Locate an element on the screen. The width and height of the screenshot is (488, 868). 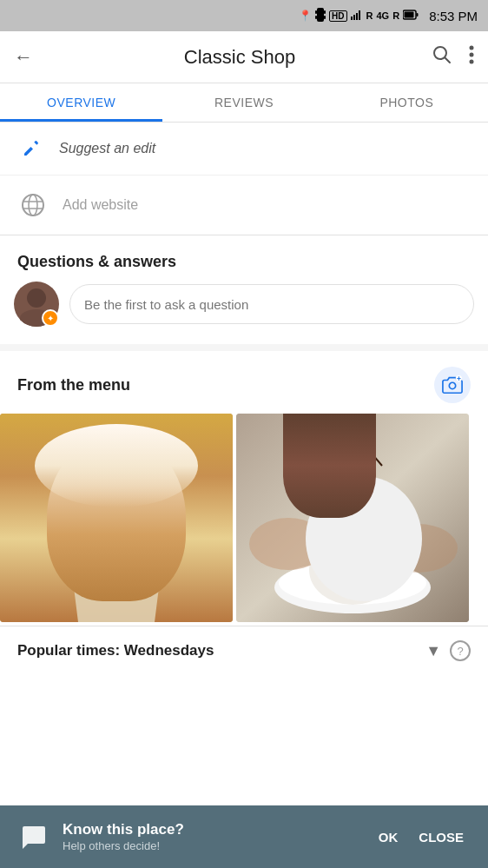
avatar: ✦ is located at coordinates (36, 304).